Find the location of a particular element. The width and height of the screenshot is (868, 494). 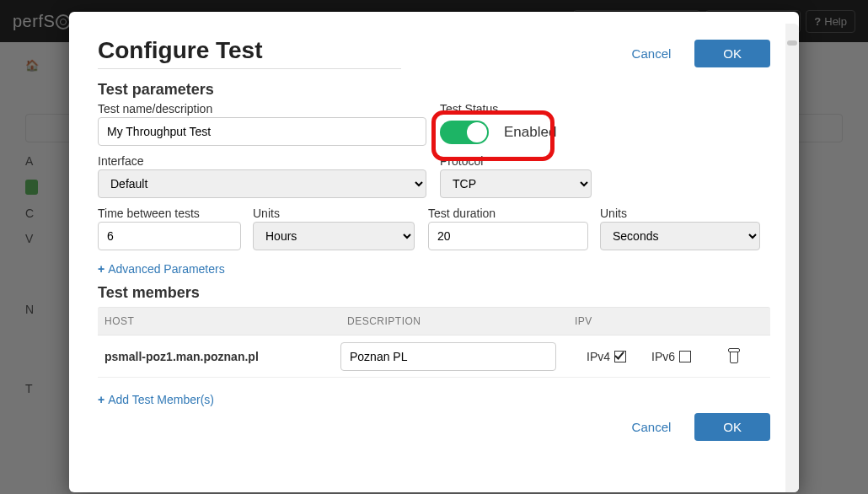

members-header-desc: DESCRIPTION is located at coordinates (454, 321).